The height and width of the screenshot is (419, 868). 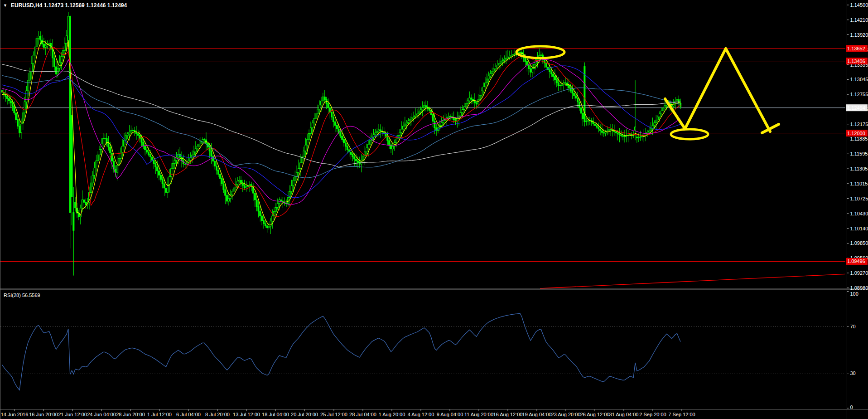 I want to click on price-level-badge-text: 1.13406, so click(x=856, y=61).